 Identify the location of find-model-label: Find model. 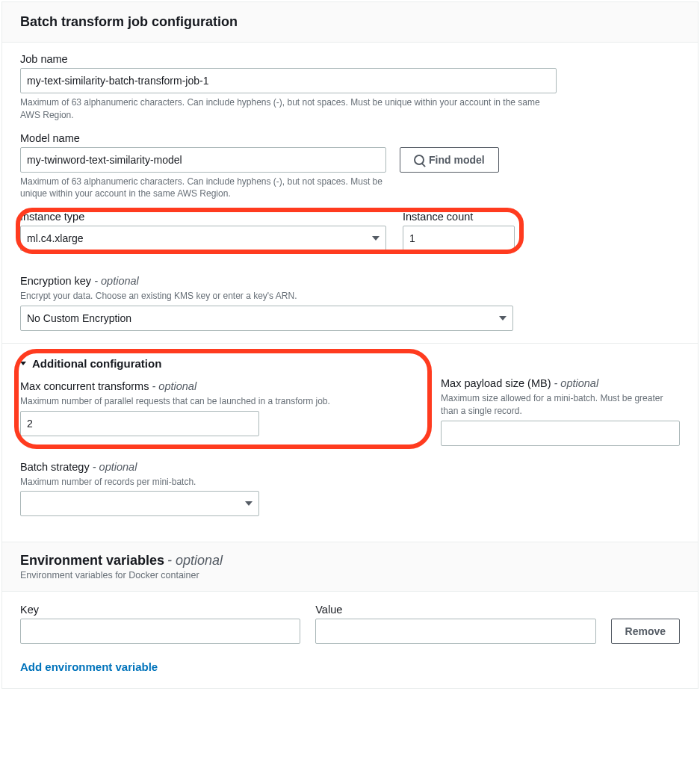
(457, 160).